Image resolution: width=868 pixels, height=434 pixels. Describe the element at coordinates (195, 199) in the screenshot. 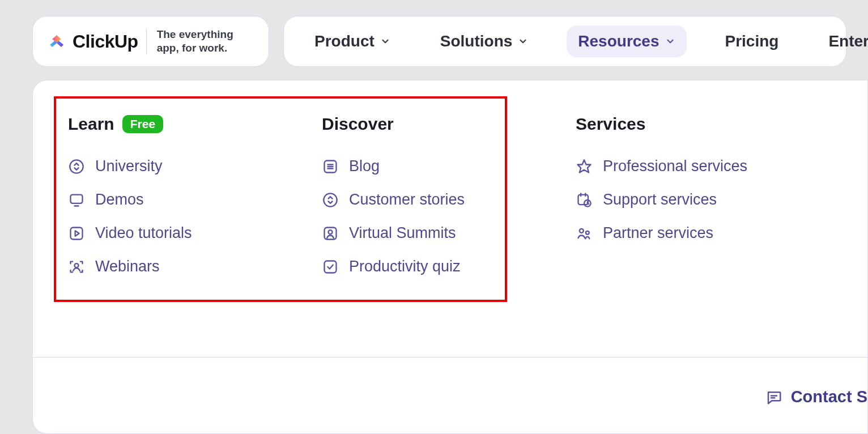

I see `column-learn: Learn Free University Demos Video tutor` at that location.